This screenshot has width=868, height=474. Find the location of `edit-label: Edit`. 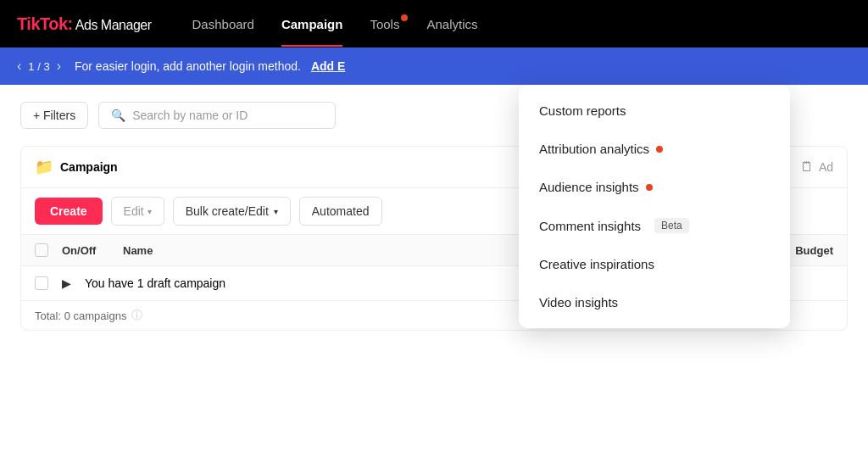

edit-label: Edit is located at coordinates (134, 211).